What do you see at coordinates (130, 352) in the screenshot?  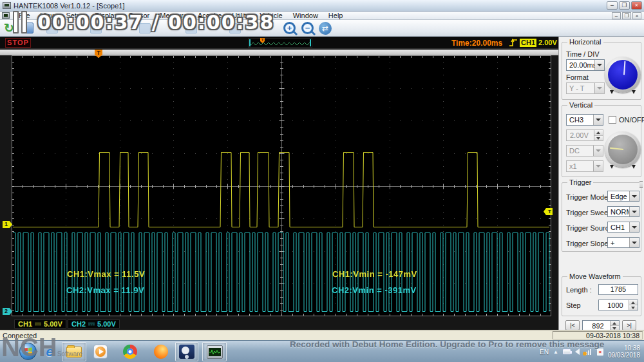 I see `chrome-icon` at bounding box center [130, 352].